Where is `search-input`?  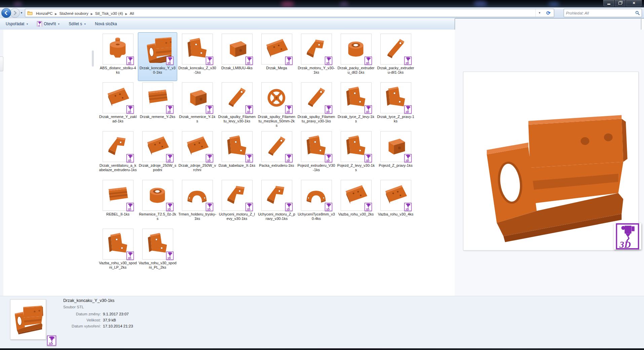 search-input is located at coordinates (600, 13).